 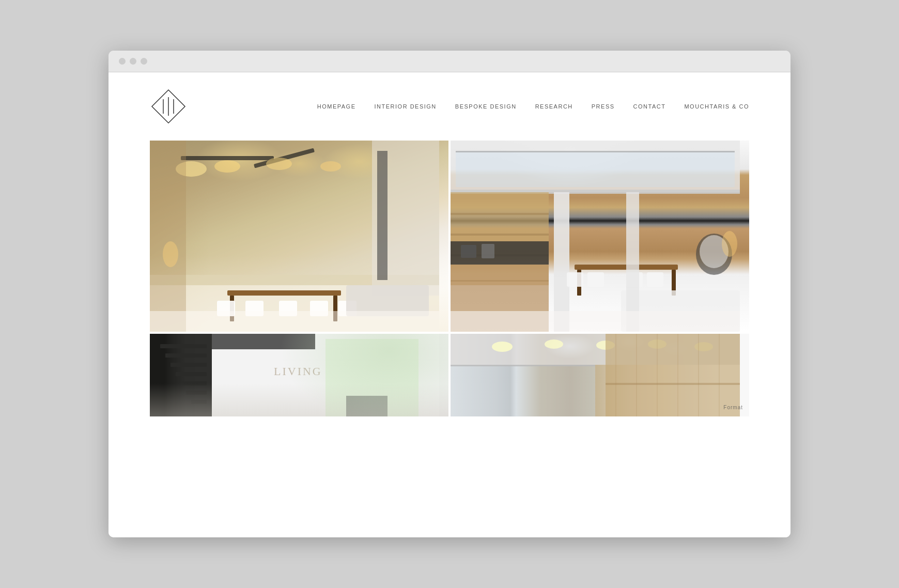 I want to click on gallery-photo-bottom-right: Format, so click(x=600, y=375).